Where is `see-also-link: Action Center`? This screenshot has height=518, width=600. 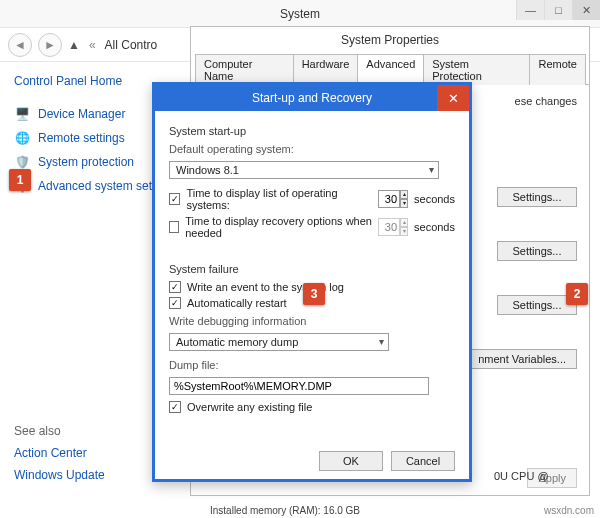 see-also-link: Action Center is located at coordinates (50, 453).